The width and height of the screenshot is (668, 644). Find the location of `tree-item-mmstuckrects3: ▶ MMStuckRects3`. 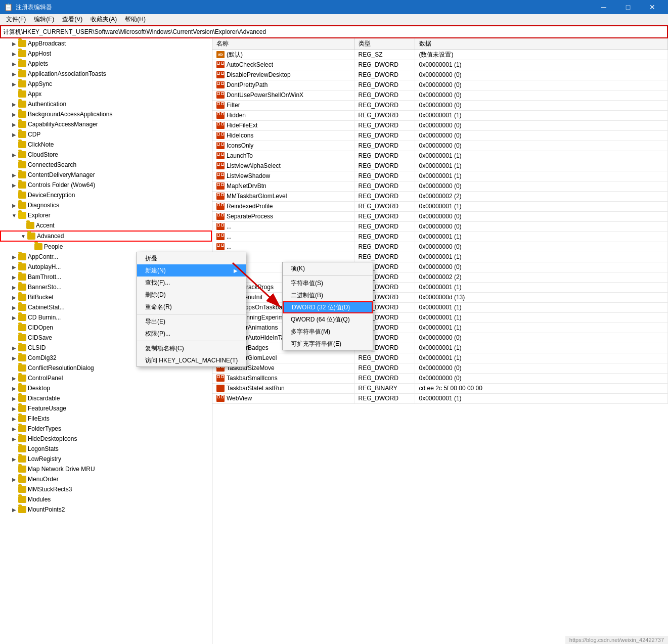

tree-item-mmstuckrects3: ▶ MMStuckRects3 is located at coordinates (106, 489).